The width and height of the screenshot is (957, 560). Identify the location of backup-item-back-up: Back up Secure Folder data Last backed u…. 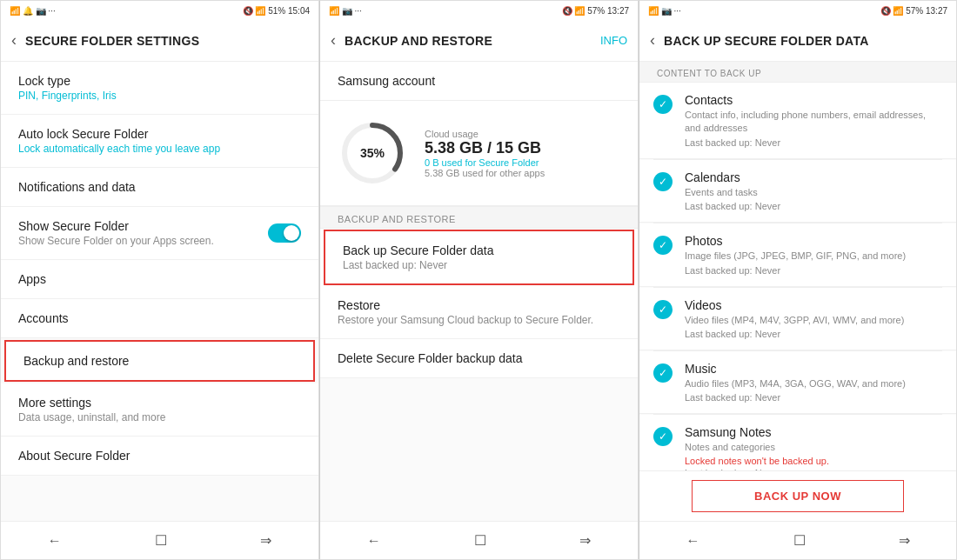
(478, 257).